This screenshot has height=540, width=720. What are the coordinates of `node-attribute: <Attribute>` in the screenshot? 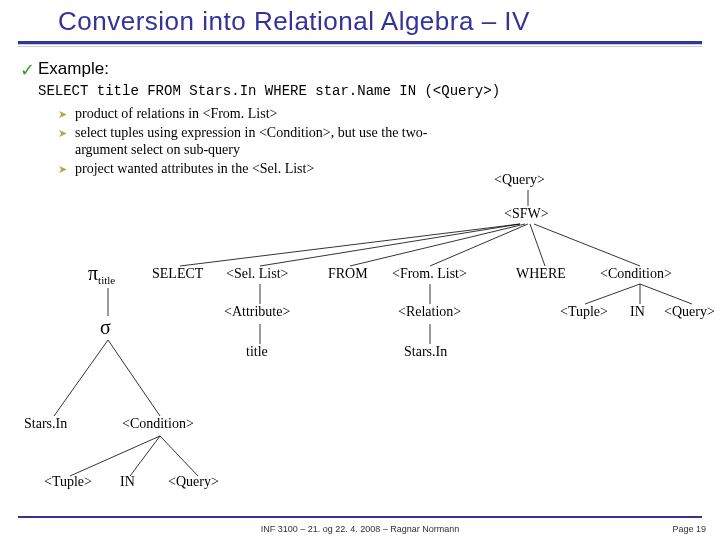 It's located at (257, 312).